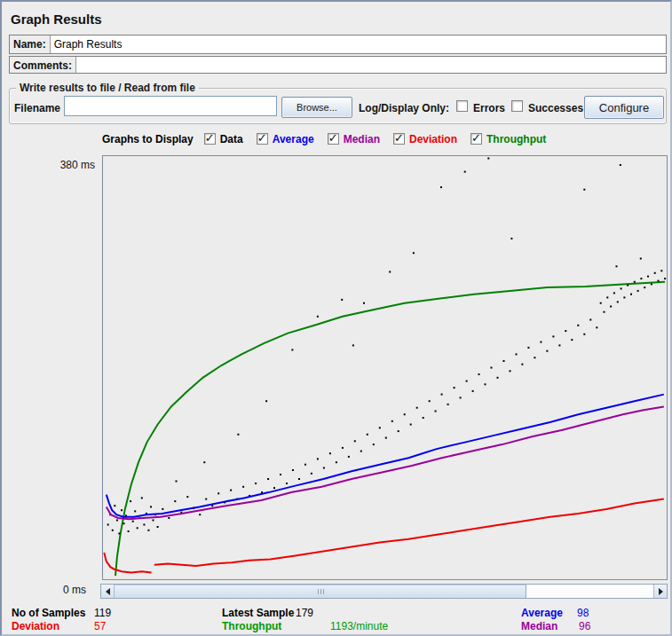 The image size is (672, 636). Describe the element at coordinates (103, 613) in the screenshot. I see `no-of-samples-value: 119` at that location.